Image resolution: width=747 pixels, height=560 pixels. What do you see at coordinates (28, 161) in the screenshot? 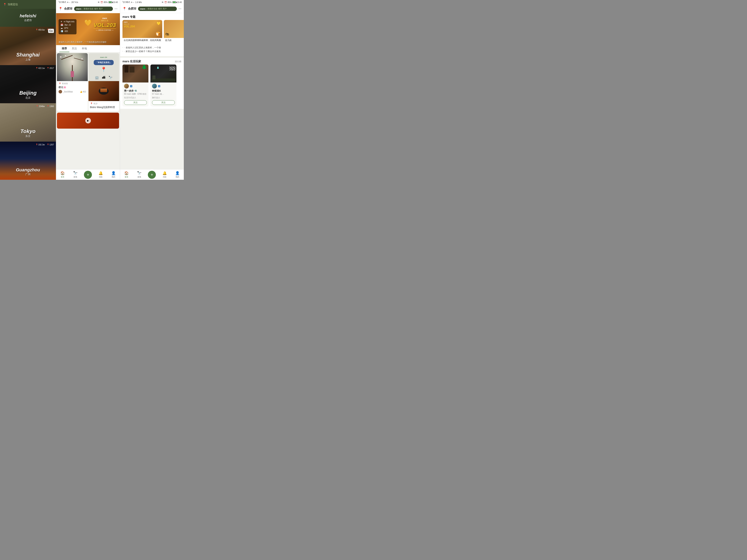
I see `city-guangzhou: 📍192.3w 📍1267 Guangzhou 广州` at bounding box center [28, 161].